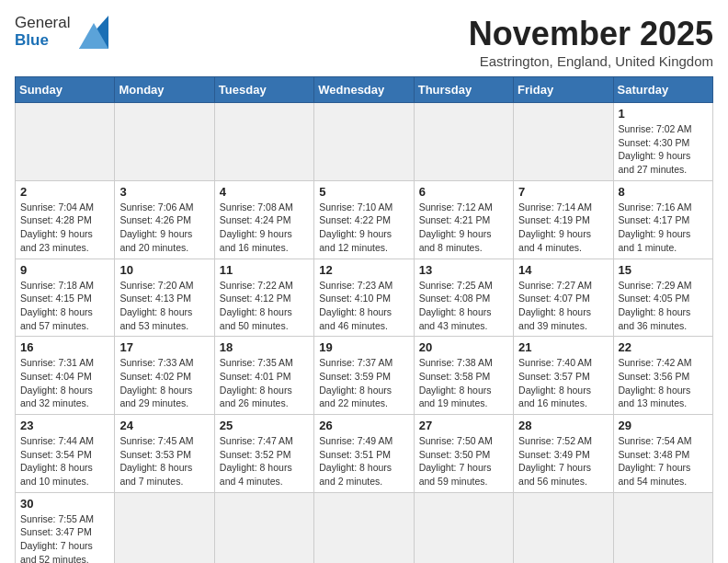 This screenshot has width=728, height=563. I want to click on day-info: Sunrise: 7:47 AMSunset: 3:52 PMDaylight:…, so click(265, 462).